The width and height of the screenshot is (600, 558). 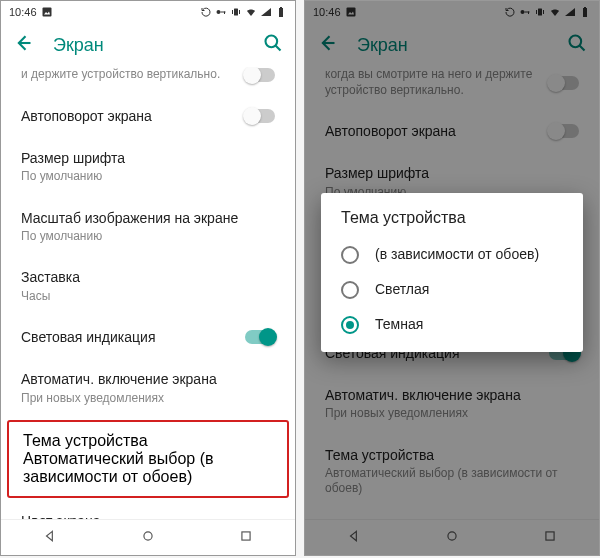 What do you see at coordinates (246, 538) in the screenshot?
I see `nav-recent-icon` at bounding box center [246, 538].